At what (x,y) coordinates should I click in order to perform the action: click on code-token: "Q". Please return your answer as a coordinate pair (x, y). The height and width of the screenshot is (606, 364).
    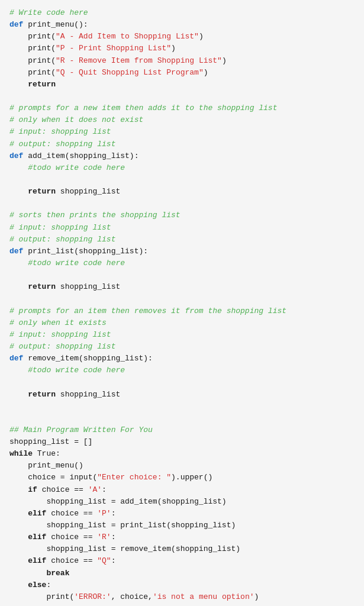
    Looking at the image, I should click on (104, 561).